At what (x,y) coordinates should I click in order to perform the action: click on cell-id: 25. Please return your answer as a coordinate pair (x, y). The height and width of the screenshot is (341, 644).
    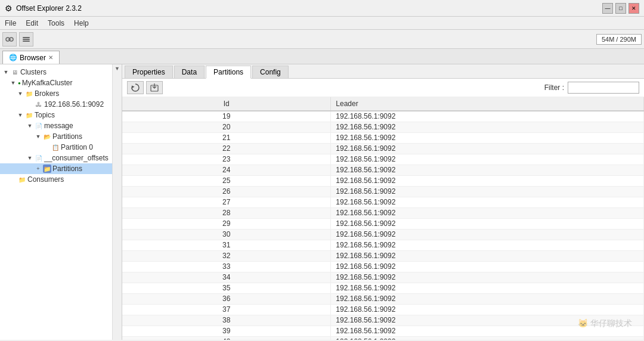
    Looking at the image, I should click on (227, 181).